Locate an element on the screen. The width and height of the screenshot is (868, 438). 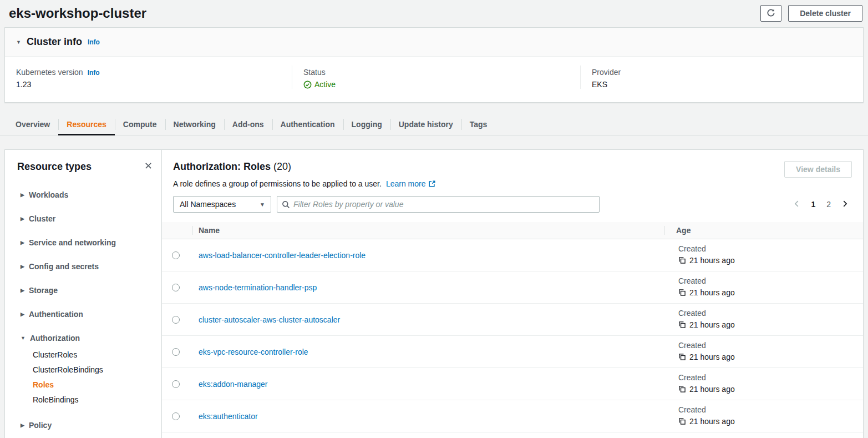
role-name-link: eks:authenticator is located at coordinates (229, 416).